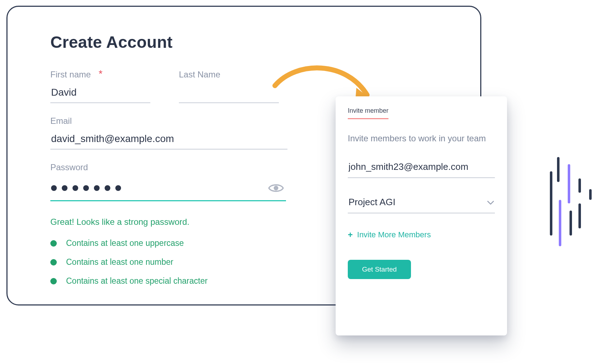 Image resolution: width=607 pixels, height=364 pixels. I want to click on project-select: Project AGI, so click(421, 203).